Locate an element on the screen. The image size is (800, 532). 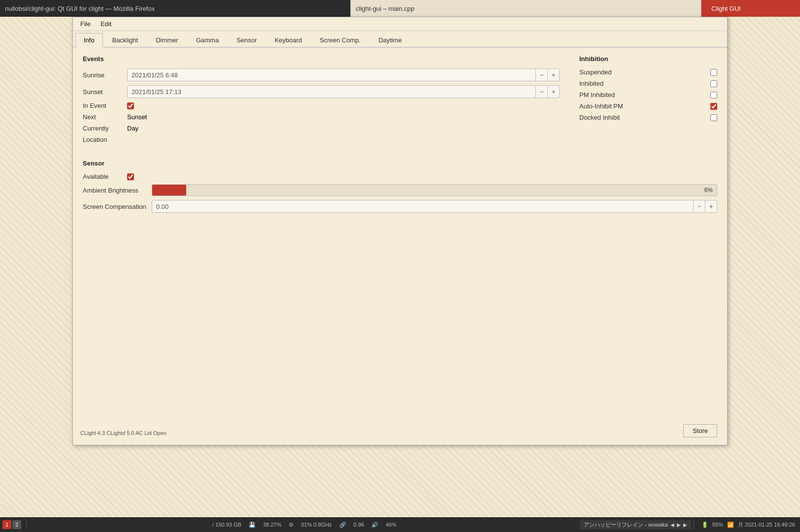
vol-icon: 🔊 is located at coordinates (375, 525).